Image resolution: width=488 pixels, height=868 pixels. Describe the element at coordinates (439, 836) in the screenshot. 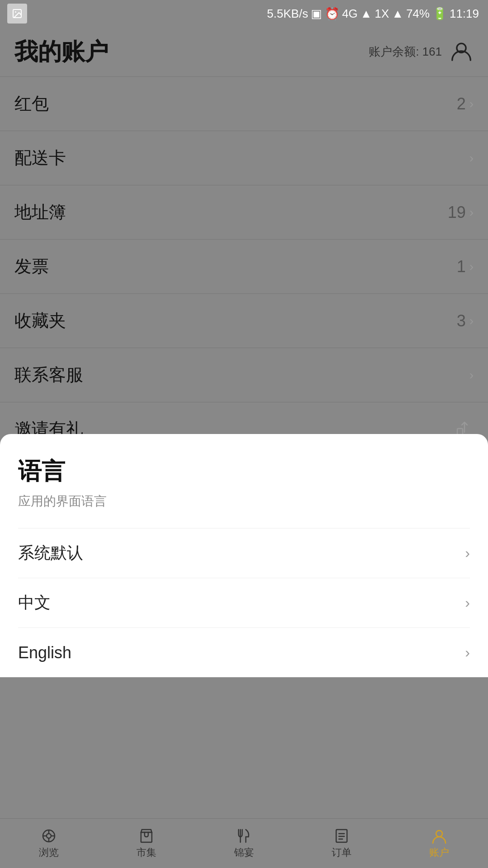

I see `account-icon` at that location.